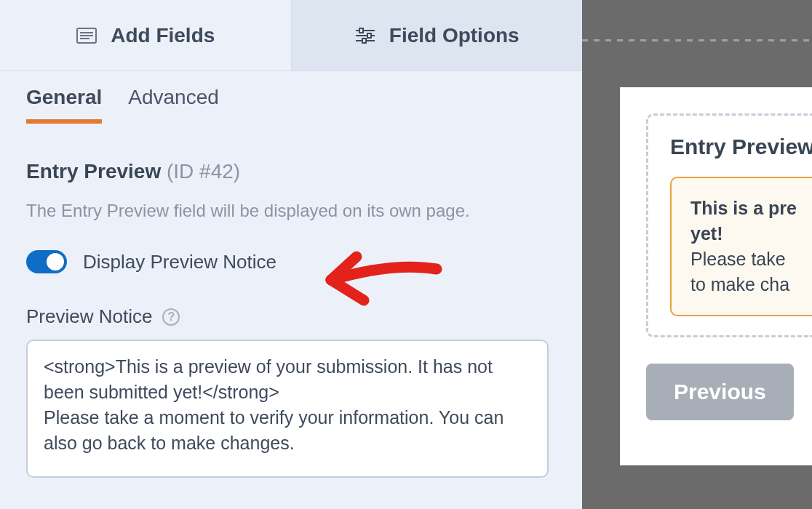 This screenshot has height=509, width=812. What do you see at coordinates (437, 35) in the screenshot?
I see `tab-field-options: Field Options` at bounding box center [437, 35].